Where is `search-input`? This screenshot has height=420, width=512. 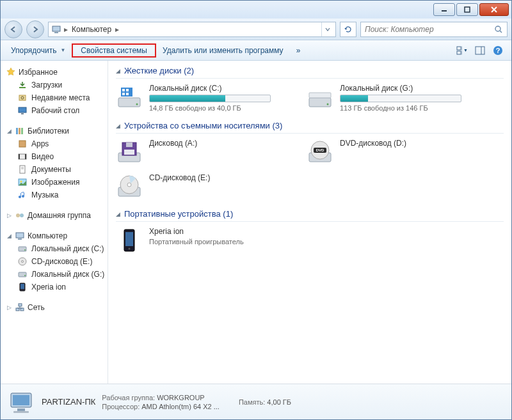 search-input is located at coordinates (428, 29).